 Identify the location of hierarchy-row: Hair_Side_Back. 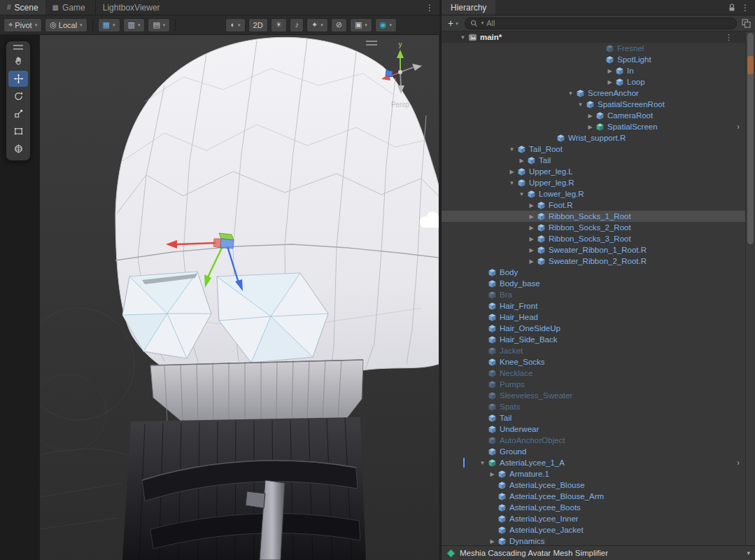
(593, 340).